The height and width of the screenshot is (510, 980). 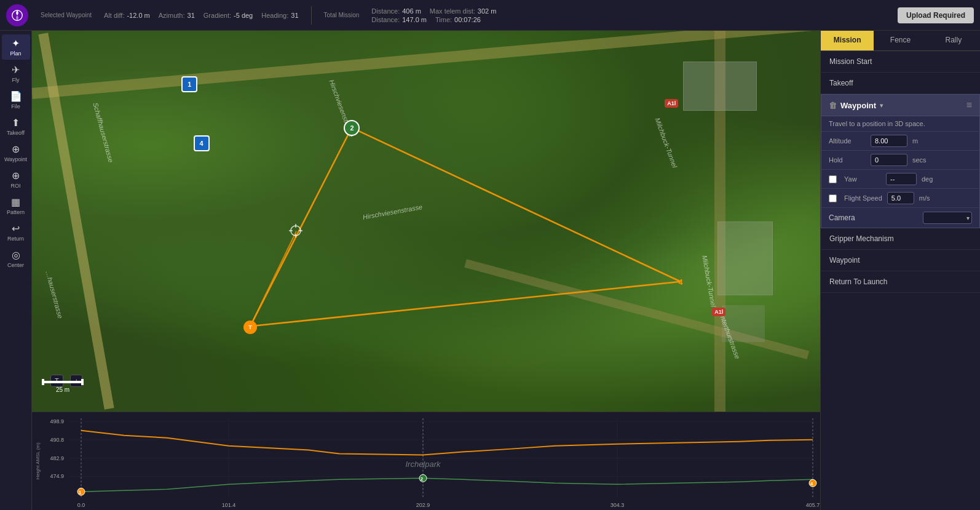 I want to click on tab-fence: Fence, so click(x=900, y=41).